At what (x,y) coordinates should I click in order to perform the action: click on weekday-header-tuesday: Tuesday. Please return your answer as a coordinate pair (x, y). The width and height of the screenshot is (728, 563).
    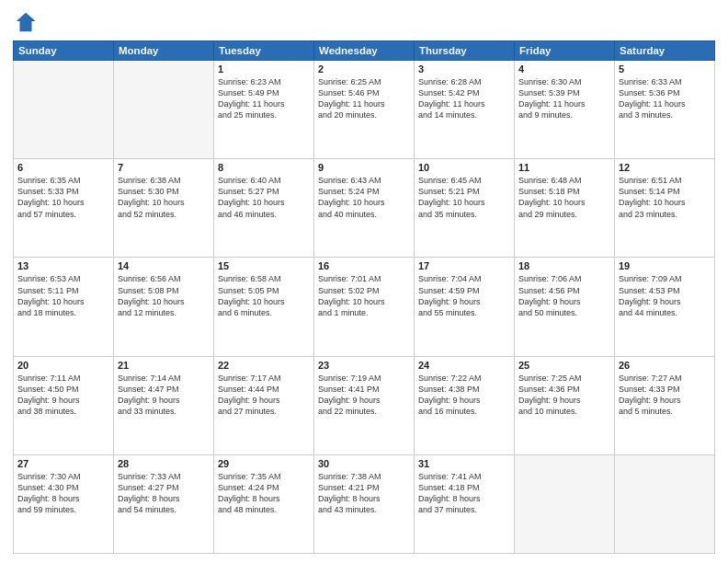
    Looking at the image, I should click on (265, 52).